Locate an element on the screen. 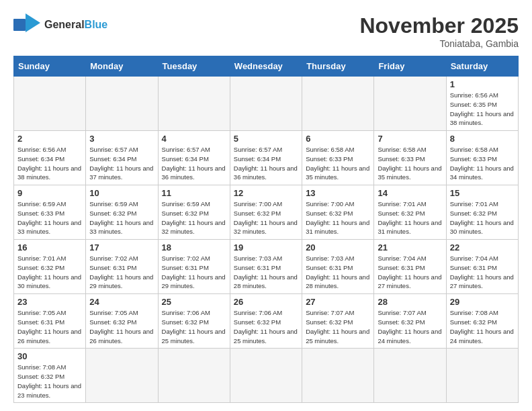 The width and height of the screenshot is (532, 411). day-info: Sunrise: 7:05 AM Sunset: 6:31 PM Dayligh… is located at coordinates (50, 326).